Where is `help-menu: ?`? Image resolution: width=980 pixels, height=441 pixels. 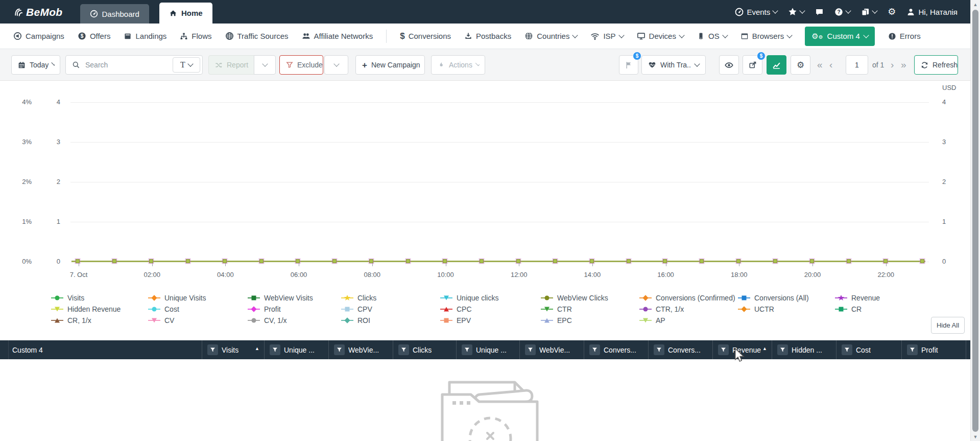
help-menu: ? is located at coordinates (843, 12).